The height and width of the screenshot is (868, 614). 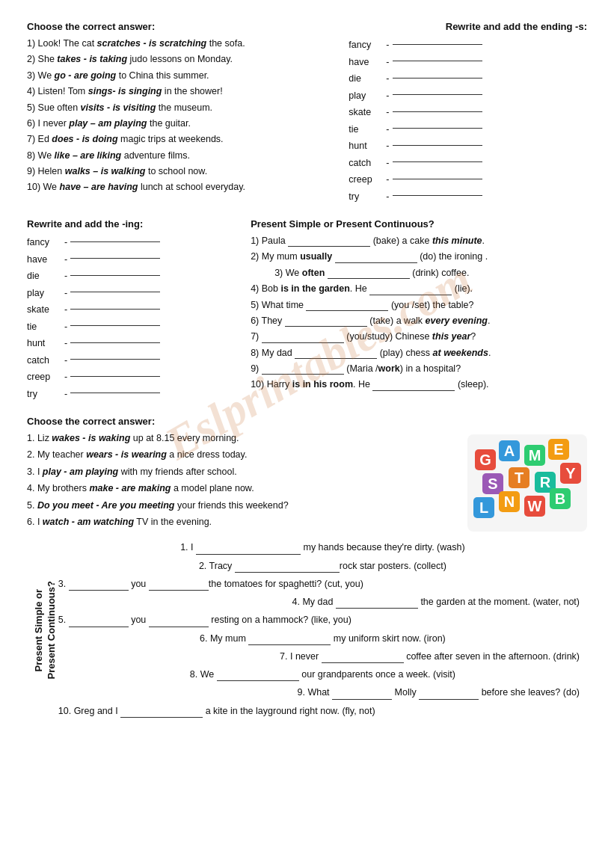 What do you see at coordinates (468, 79) in the screenshot?
I see `s2-row-die: die-` at bounding box center [468, 79].